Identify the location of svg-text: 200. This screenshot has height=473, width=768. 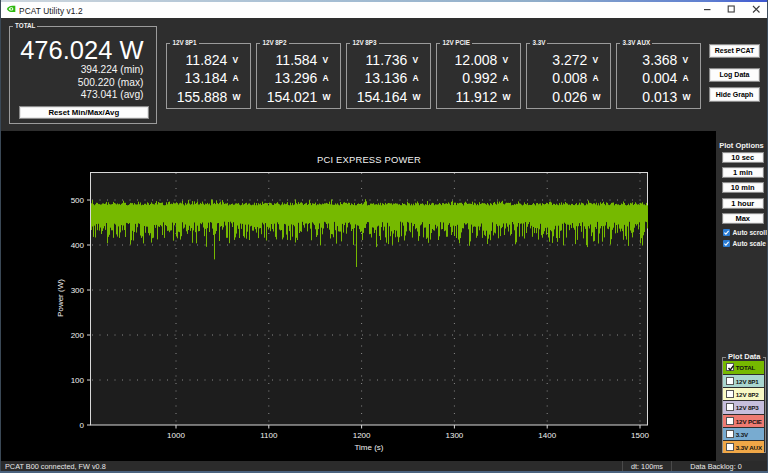
(78, 336).